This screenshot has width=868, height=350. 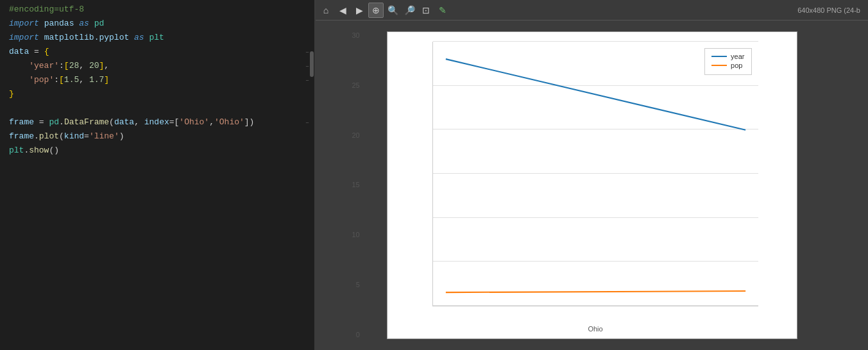 What do you see at coordinates (356, 235) in the screenshot?
I see `y-label-10: 10` at bounding box center [356, 235].